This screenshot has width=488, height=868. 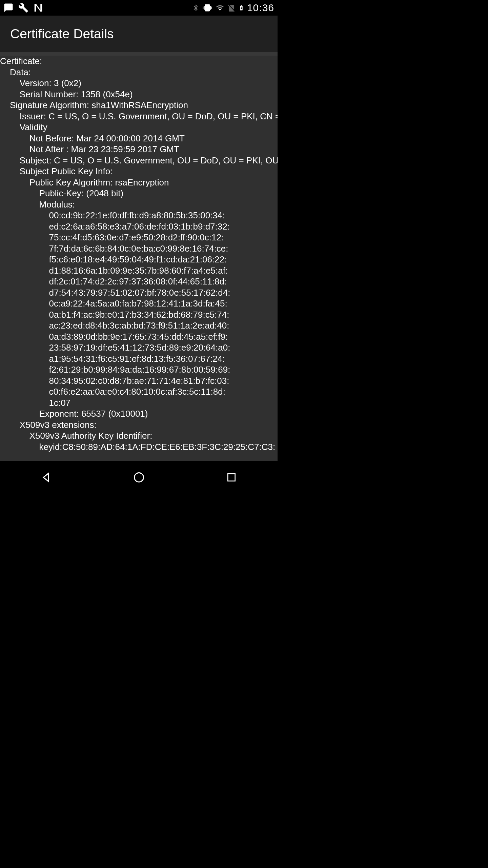 I want to click on battery-charging-icon, so click(x=241, y=8).